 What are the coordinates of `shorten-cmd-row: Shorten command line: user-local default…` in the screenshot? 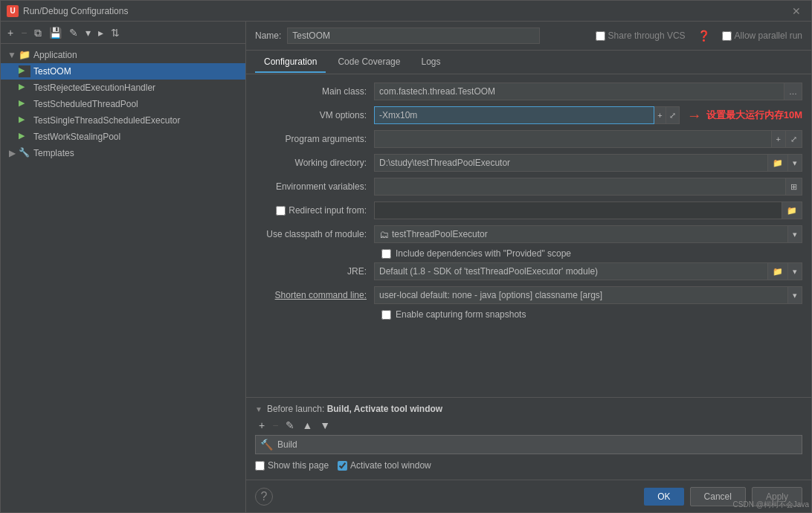 It's located at (529, 295).